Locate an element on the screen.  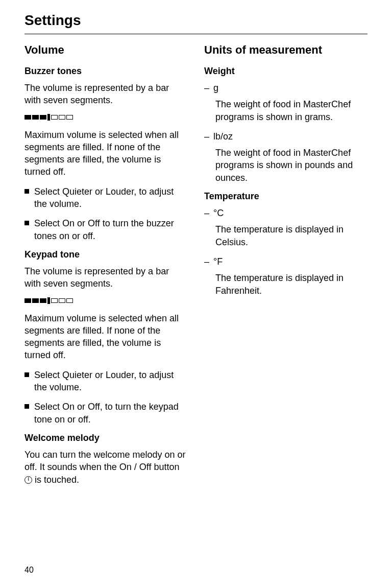
keypad-b1-text: Select Quieter or Louder, to adjust the … is located at coordinates (111, 381).